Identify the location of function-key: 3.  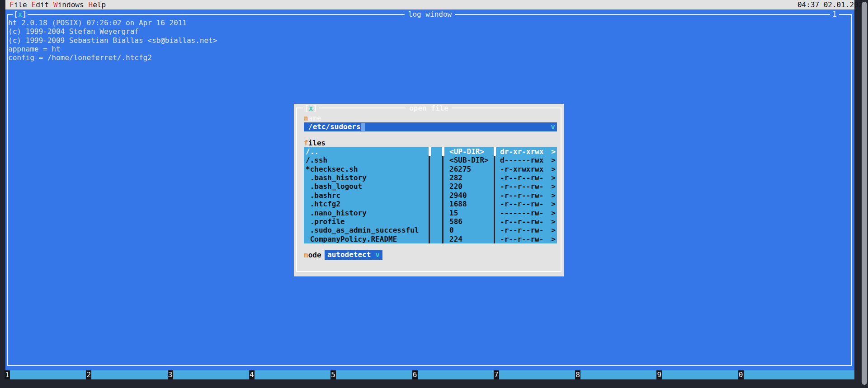
(208, 375).